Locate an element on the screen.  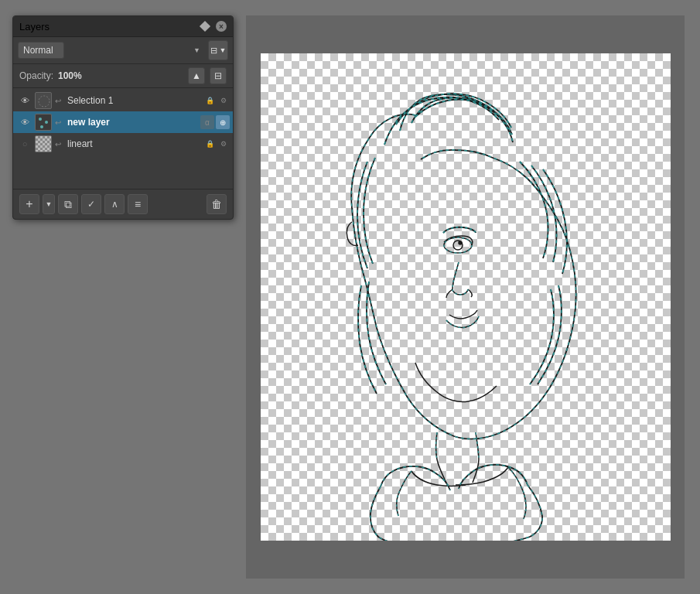
layers-panel: Layers × NormalDissolveMultiplyScreenOve… is located at coordinates (123, 118).